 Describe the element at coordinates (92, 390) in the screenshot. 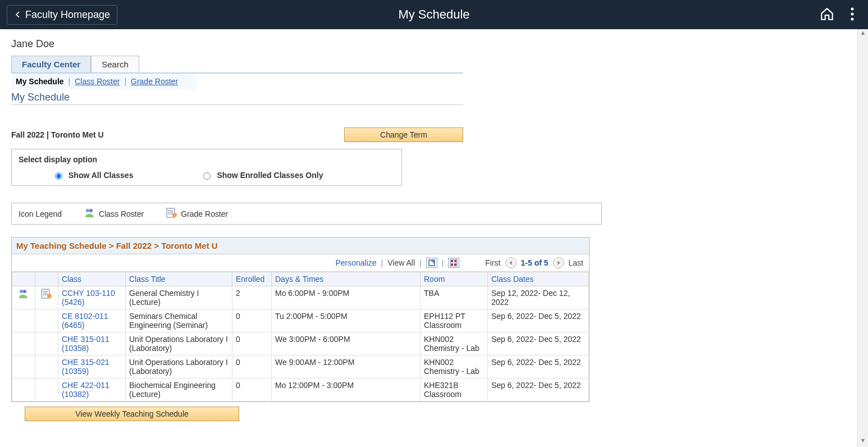

I see `class-link: CHE 422-011 (10382)` at that location.